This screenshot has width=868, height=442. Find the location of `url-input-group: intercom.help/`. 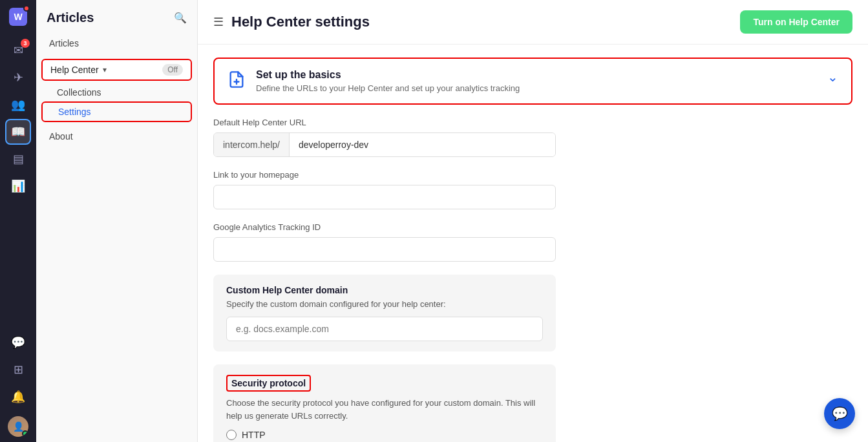

url-input-group: intercom.help/ is located at coordinates (385, 145).